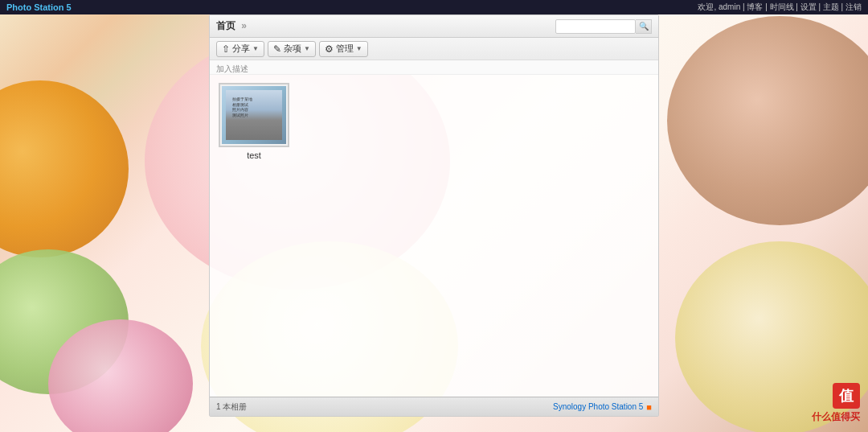 This screenshot has height=432, width=868. I want to click on manage-label: 管理, so click(345, 48).